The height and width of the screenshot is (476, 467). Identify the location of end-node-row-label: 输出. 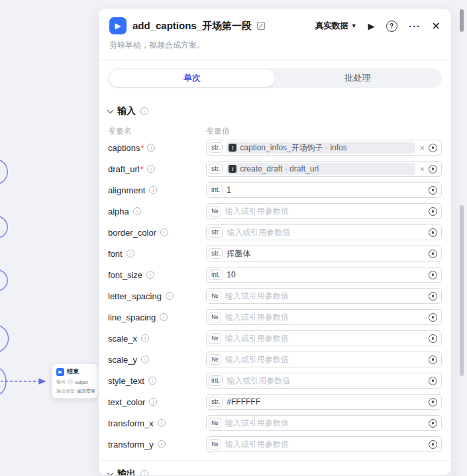
(61, 382).